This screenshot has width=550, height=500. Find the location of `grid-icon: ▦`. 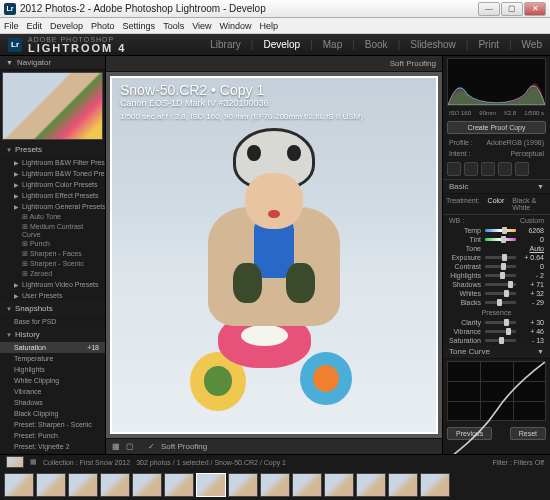

grid-icon: ▦ is located at coordinates (34, 462).